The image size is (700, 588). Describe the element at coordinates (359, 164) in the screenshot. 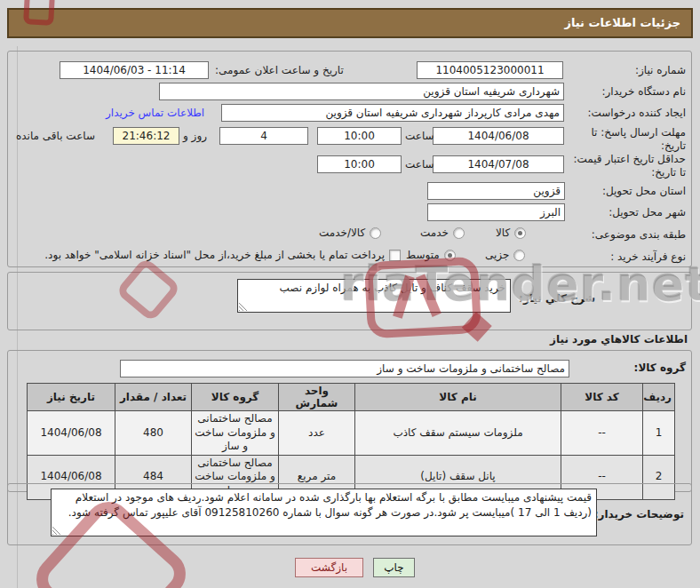

I see `price-validity-time-field: 10:00` at that location.